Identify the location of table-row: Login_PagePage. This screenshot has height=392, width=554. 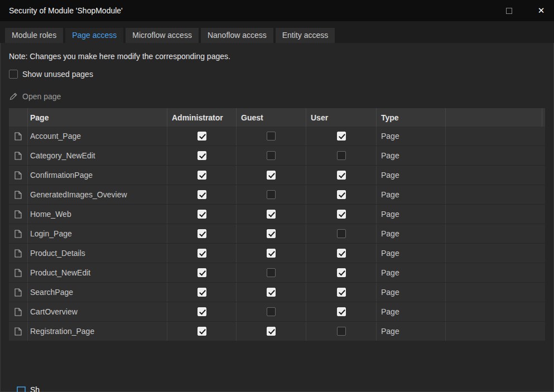
(277, 234).